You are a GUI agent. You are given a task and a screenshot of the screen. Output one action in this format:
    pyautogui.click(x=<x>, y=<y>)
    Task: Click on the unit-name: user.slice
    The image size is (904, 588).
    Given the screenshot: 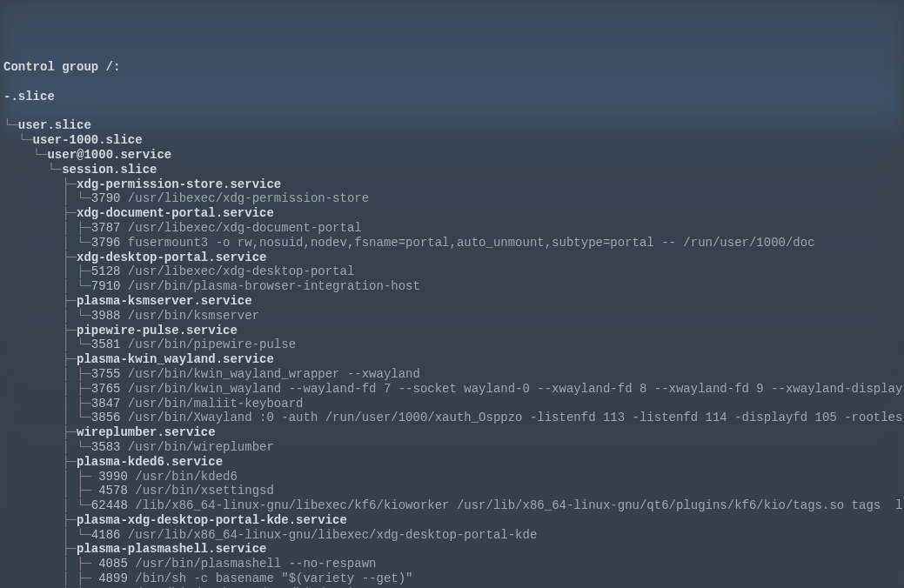 What is the action you would take?
    pyautogui.click(x=55, y=125)
    